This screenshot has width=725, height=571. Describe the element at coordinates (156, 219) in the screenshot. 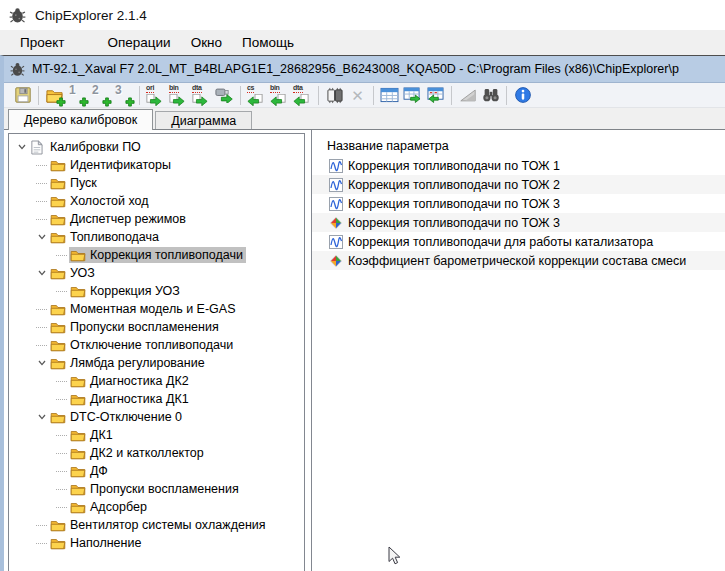

I see `tree-item: Диспетчер режимов` at that location.